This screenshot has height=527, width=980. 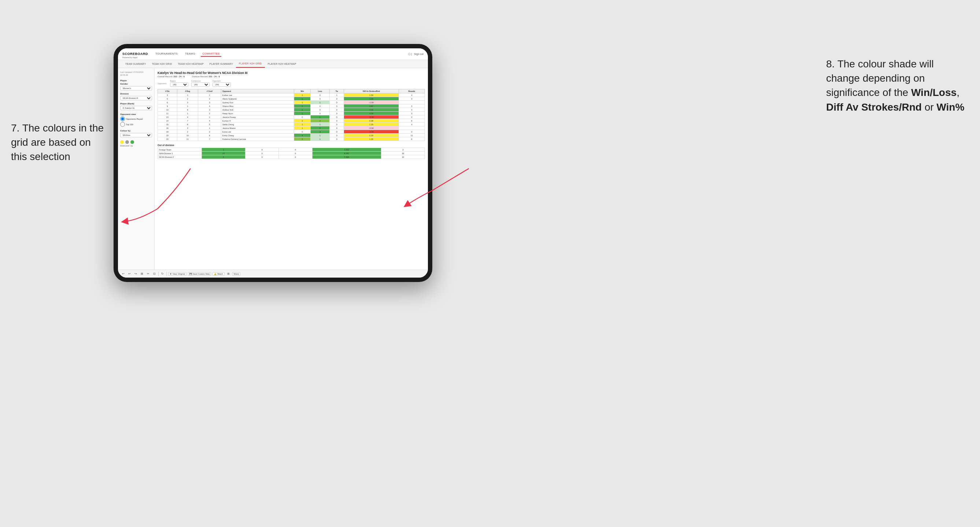 I want to click on cell-diff: -1.00, so click(x=371, y=103).